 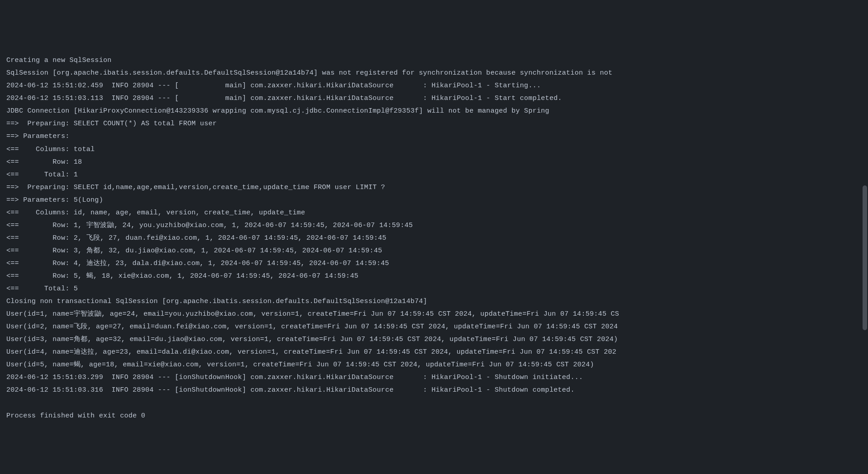 I want to click on log-line: User(id=4, name=迪达拉, age=23, email=dala.…, so click(x=311, y=352).